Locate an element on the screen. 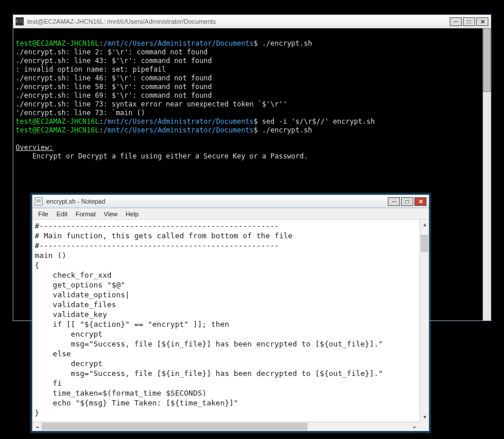  notepad-app-icon is located at coordinates (39, 201).